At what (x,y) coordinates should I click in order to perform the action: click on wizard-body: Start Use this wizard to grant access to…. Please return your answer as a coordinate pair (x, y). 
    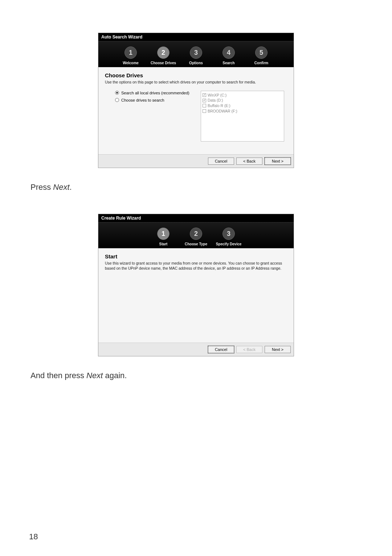
    Looking at the image, I should click on (196, 295).